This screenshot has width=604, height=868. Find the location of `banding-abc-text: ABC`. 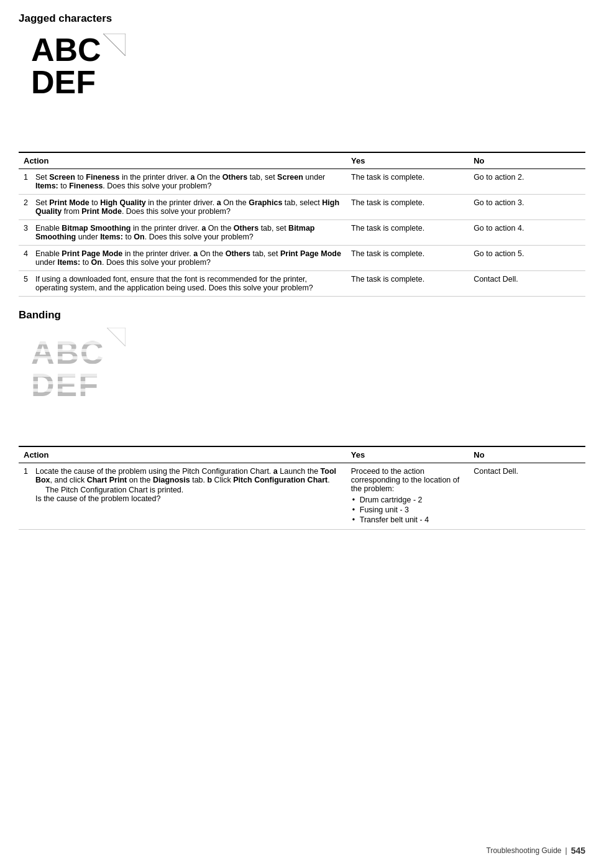

banding-abc-text: ABC is located at coordinates (68, 353).